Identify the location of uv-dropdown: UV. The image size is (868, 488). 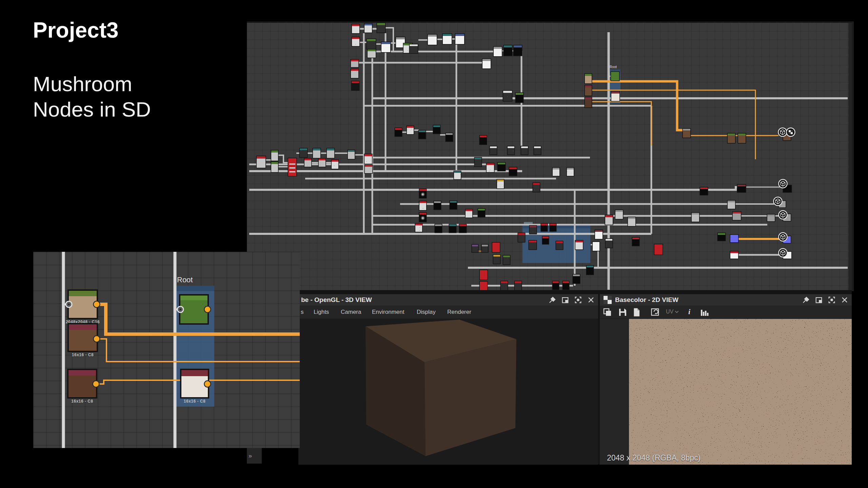
(672, 312).